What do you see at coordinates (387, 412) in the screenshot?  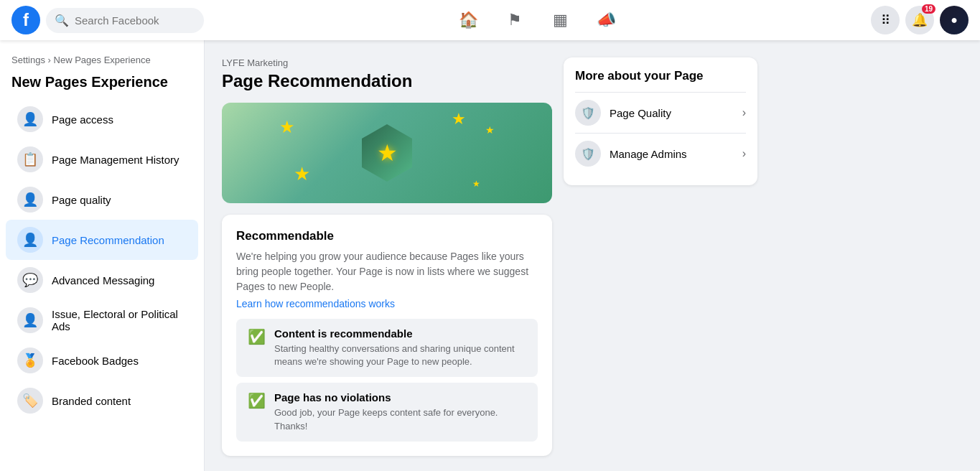 I see `rec-item-violations: ✅ Page has no violations Good job, your …` at bounding box center [387, 412].